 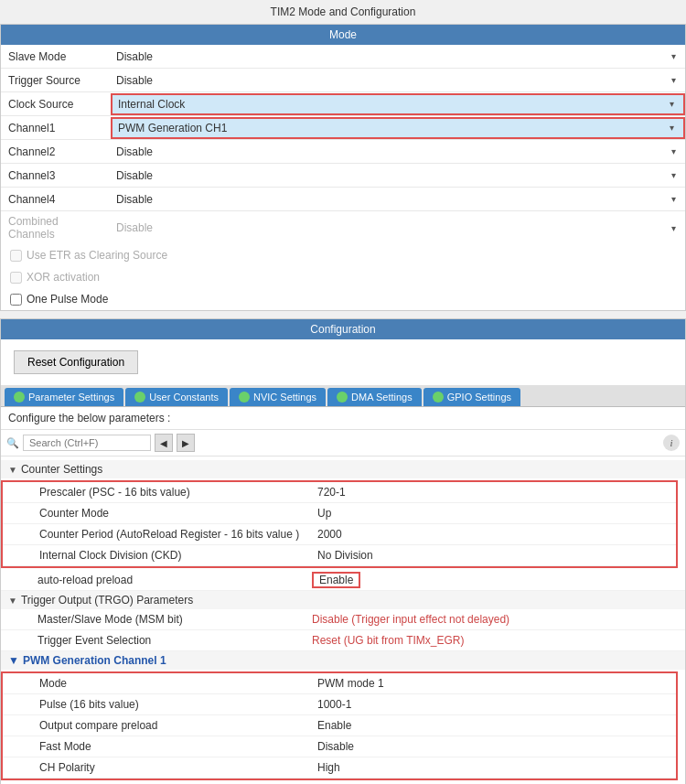 I want to click on pwm-item-value-1: 1000-1, so click(x=335, y=704).